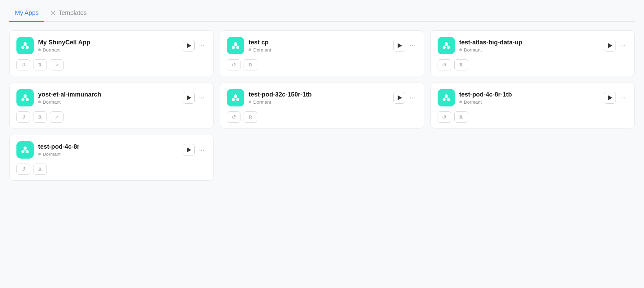  What do you see at coordinates (322, 106) in the screenshot?
I see `app-card: test-pod-32c-150r-1tb Dormant ···` at bounding box center [322, 106].